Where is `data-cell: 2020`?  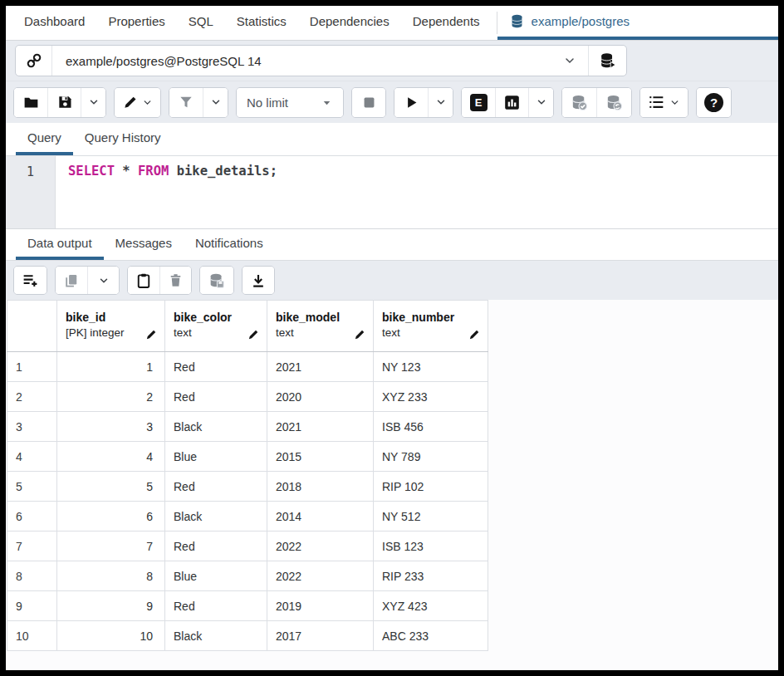
data-cell: 2020 is located at coordinates (321, 397).